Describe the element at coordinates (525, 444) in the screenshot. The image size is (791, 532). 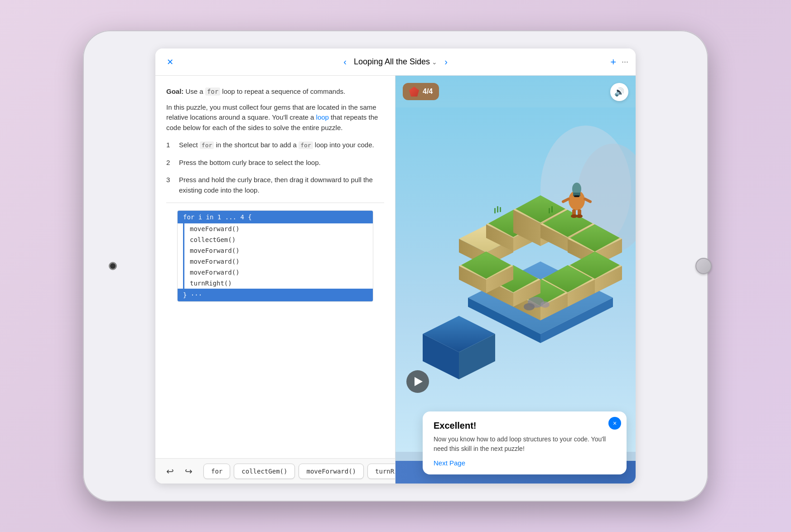
I see `success-body: Now you know how to add loop structures …` at that location.